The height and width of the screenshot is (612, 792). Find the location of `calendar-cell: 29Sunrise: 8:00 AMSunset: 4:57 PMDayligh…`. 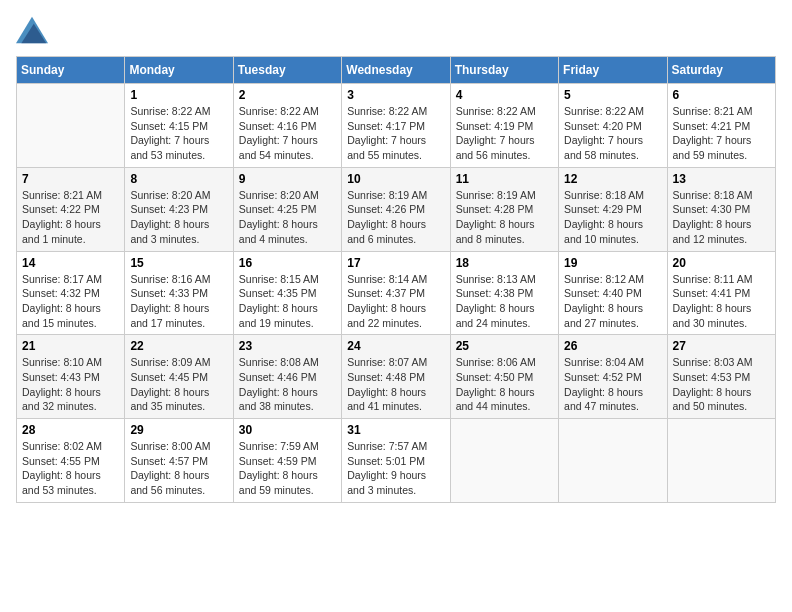

calendar-cell: 29Sunrise: 8:00 AMSunset: 4:57 PMDayligh… is located at coordinates (179, 461).